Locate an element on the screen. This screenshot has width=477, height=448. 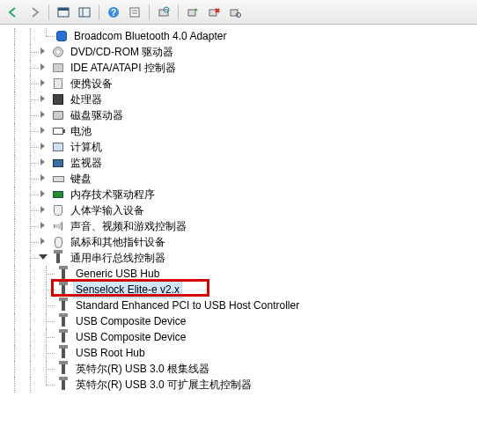
bat-icon is located at coordinates (58, 131).